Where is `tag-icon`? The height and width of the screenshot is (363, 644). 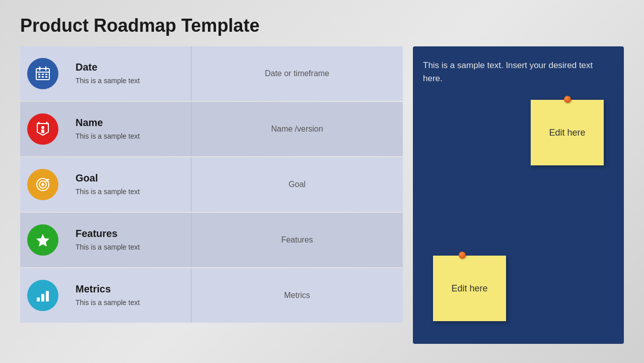
tag-icon is located at coordinates (43, 129).